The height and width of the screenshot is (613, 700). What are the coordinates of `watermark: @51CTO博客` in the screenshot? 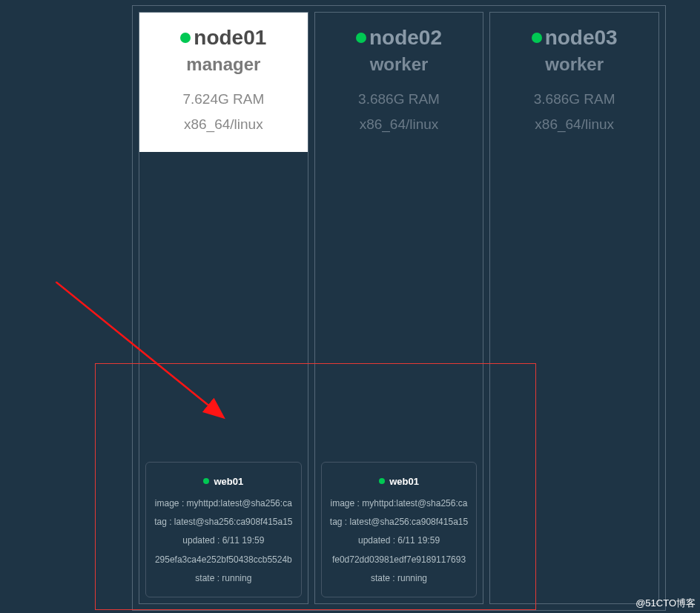 It's located at (666, 603).